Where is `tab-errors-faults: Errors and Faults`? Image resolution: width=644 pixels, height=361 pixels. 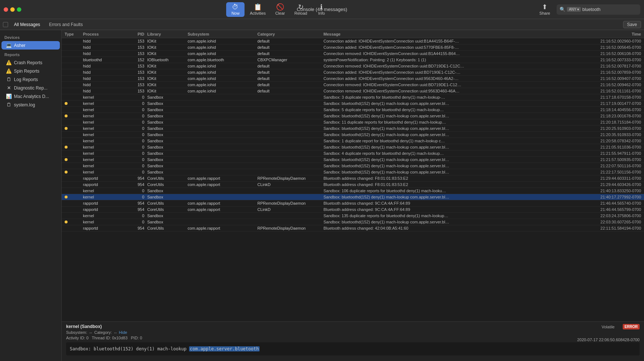 tab-errors-faults: Errors and Faults is located at coordinates (66, 25).